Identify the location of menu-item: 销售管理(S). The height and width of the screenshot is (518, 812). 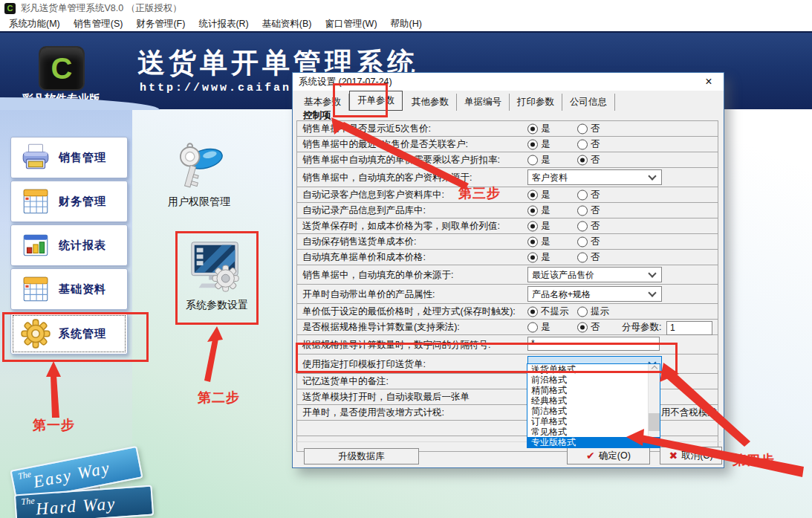
(101, 24).